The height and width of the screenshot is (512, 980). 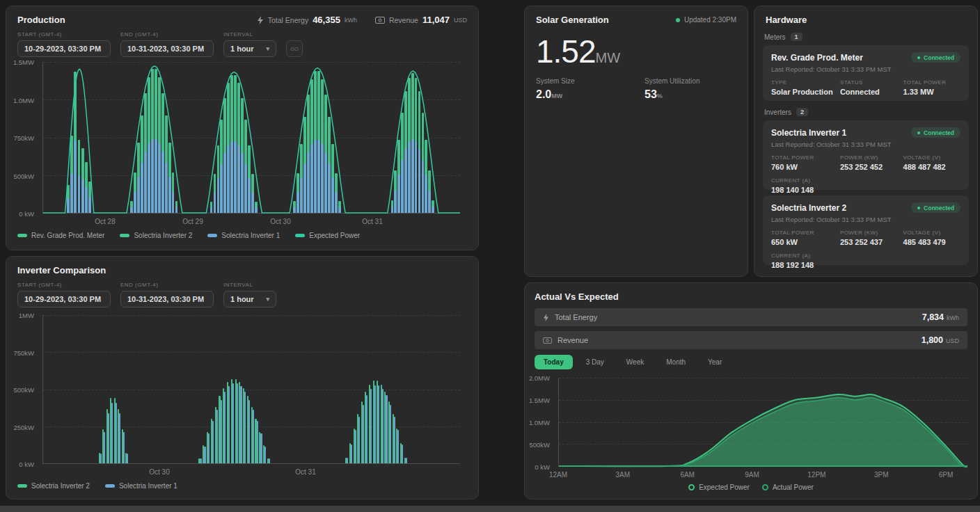 What do you see at coordinates (706, 19) in the screenshot?
I see `updated-status: Updated 2:30PM` at bounding box center [706, 19].